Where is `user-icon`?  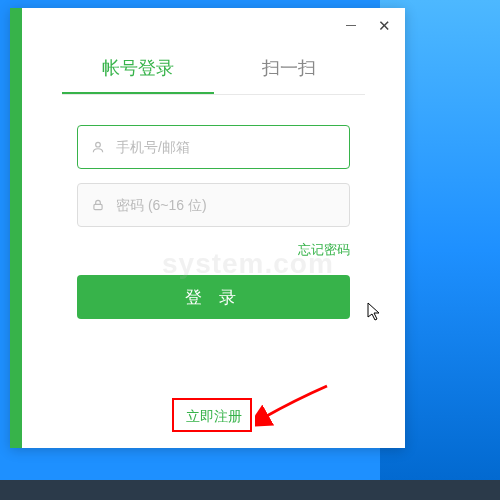
user-icon is located at coordinates (98, 147).